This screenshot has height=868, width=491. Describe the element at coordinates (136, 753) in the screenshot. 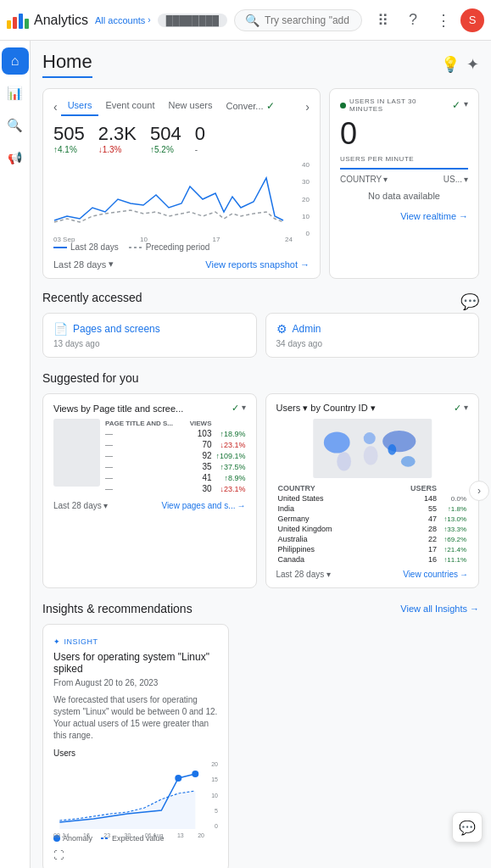

I see `insight-chart-label: Users` at that location.